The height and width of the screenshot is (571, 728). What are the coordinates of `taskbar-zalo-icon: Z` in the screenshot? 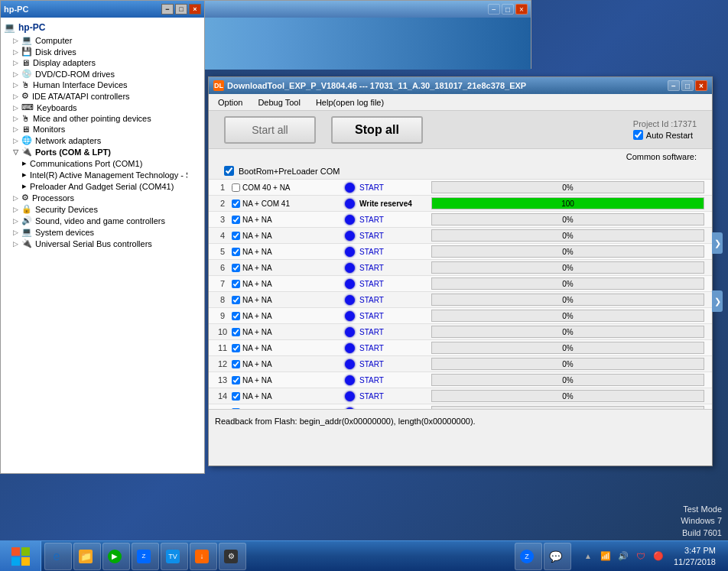 It's located at (145, 556).